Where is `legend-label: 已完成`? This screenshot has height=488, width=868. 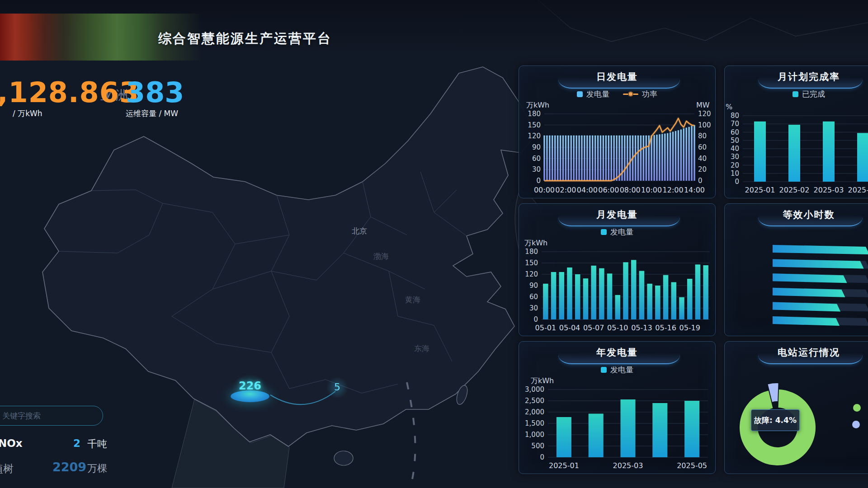 legend-label: 已完成 is located at coordinates (814, 94).